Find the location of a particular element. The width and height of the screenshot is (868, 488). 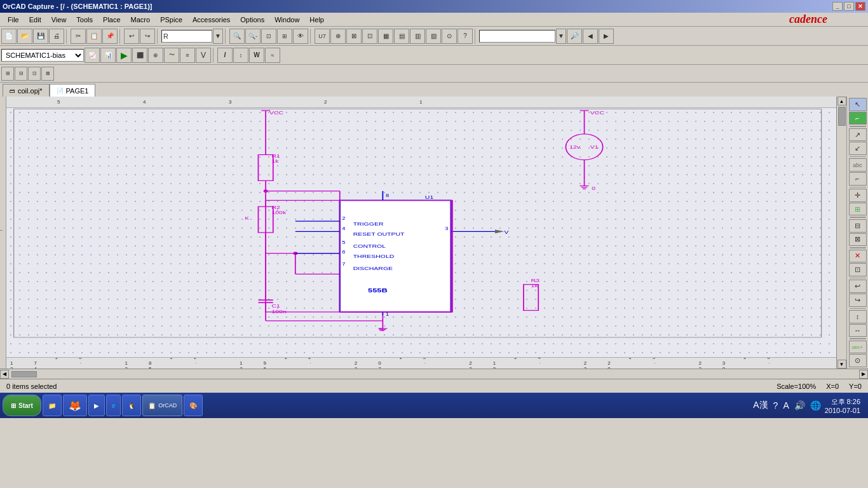

rt-icon7: ⊠ is located at coordinates (858, 240).